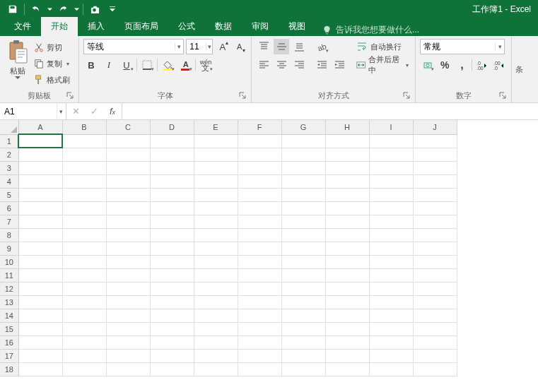 The width and height of the screenshot is (538, 392). Describe the element at coordinates (427, 65) in the screenshot. I see `accounting-format-button` at that location.